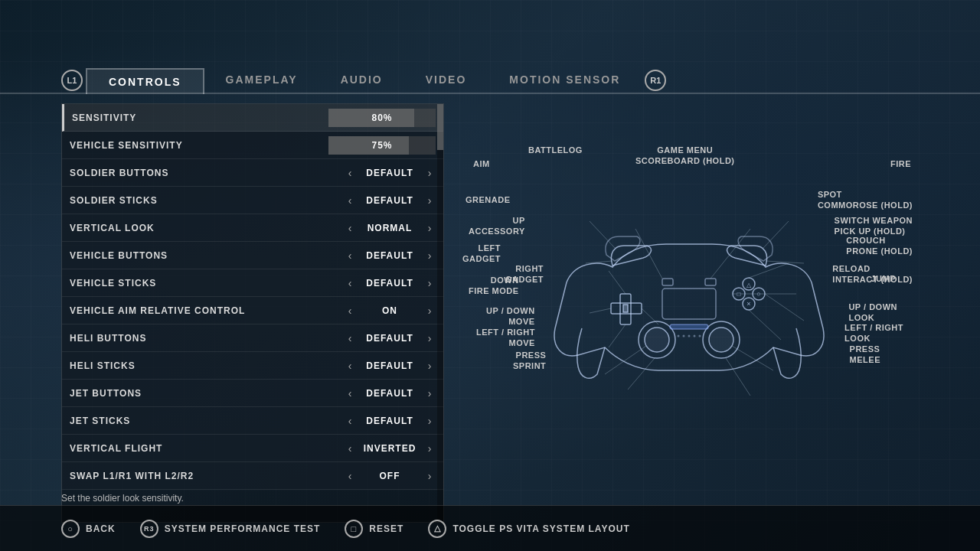 This screenshot has width=980, height=551. What do you see at coordinates (350, 256) in the screenshot?
I see `arrow-left-vehicle-buttons: ‹` at bounding box center [350, 256].